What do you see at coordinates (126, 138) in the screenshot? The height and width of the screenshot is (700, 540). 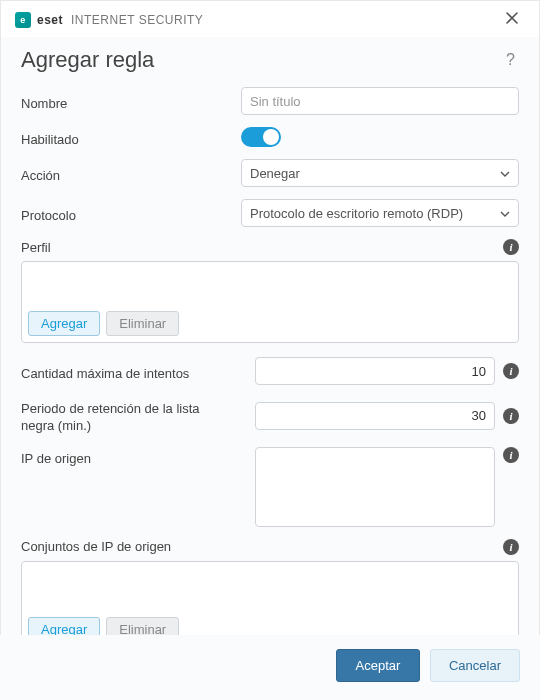 I see `enabled-label: Habilitado` at bounding box center [126, 138].